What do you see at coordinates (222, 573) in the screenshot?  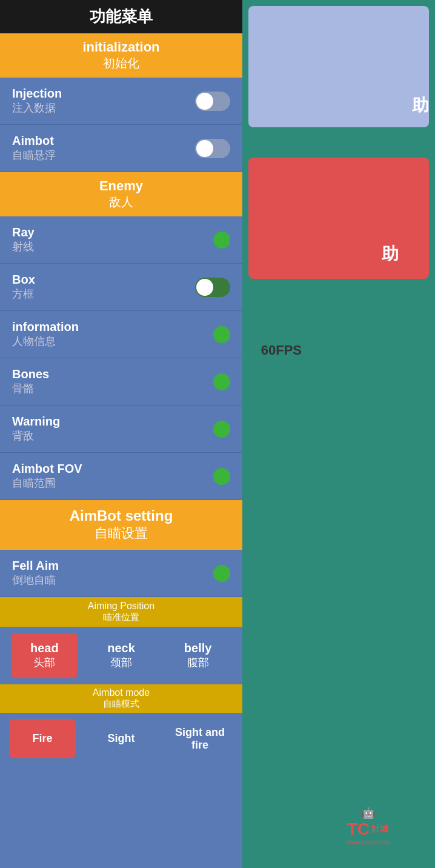 I see `fell-aim-indicator` at bounding box center [222, 573].